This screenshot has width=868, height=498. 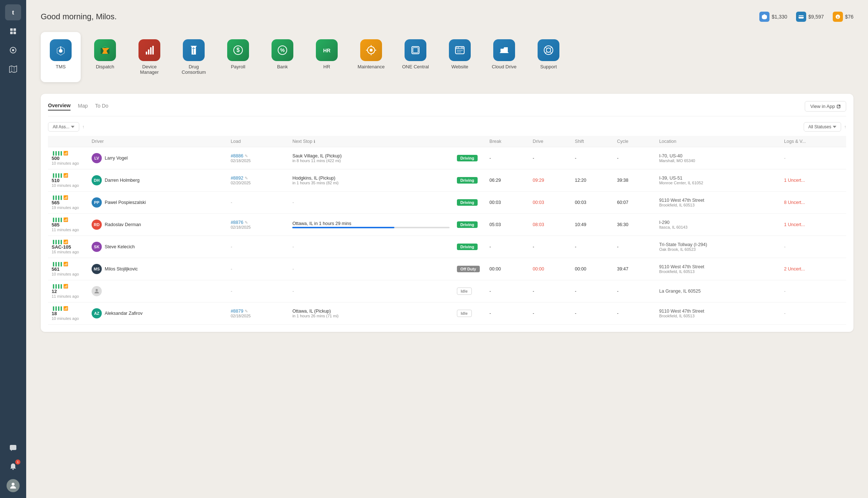 I want to click on all-statuses-filter: All Statuses, so click(x=822, y=127).